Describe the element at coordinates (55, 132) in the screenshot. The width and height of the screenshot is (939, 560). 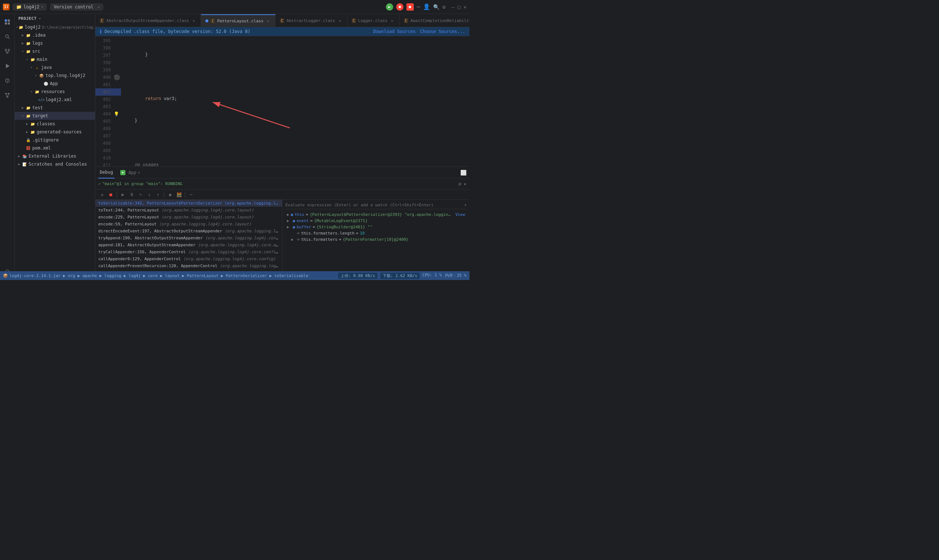
I see `sidebar-item-generated-sources: ▶ 📁 generated-sources` at that location.